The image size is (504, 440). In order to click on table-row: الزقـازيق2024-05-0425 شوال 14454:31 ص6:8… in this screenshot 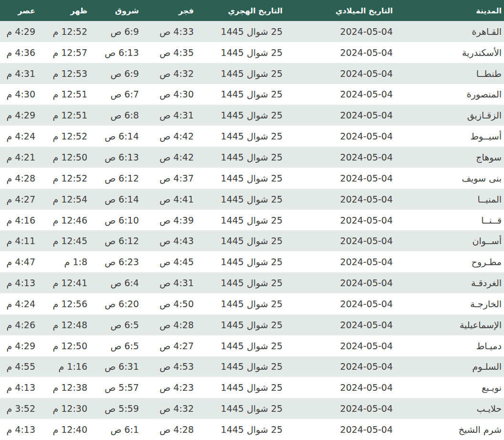, I will do `click(252, 115)`.